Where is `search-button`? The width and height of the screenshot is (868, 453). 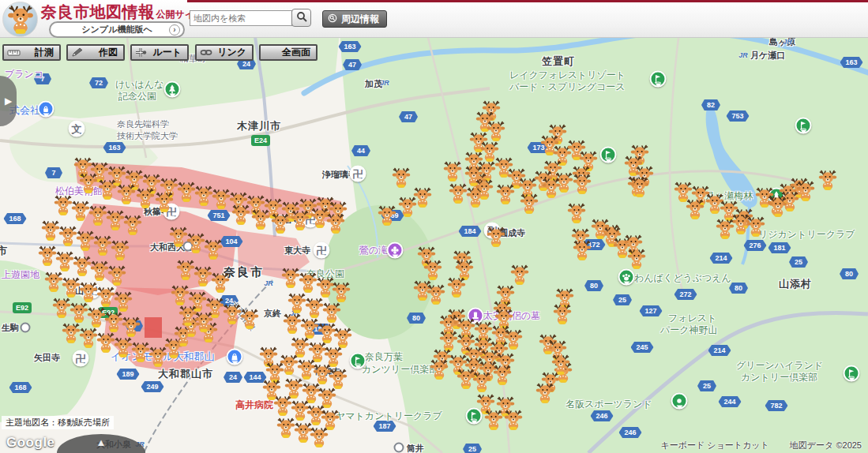
search-button is located at coordinates (302, 17).